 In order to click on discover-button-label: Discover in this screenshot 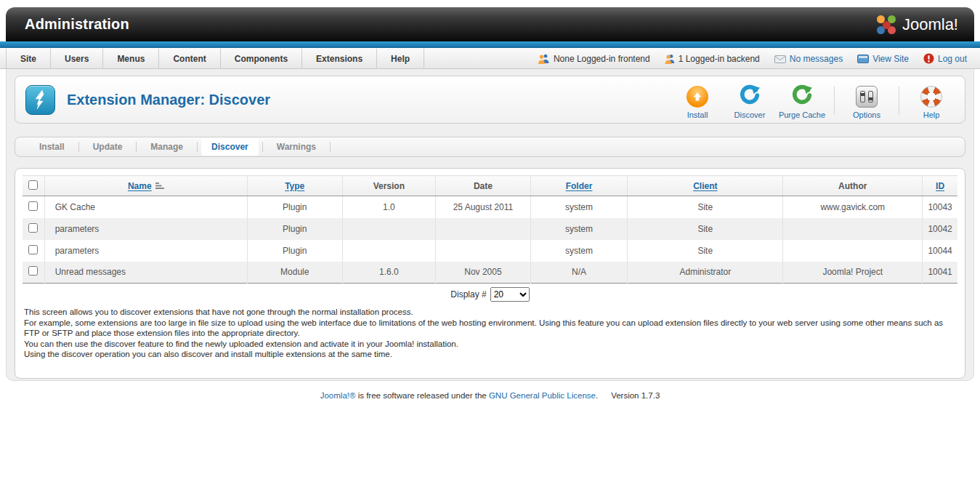, I will do `click(750, 115)`.